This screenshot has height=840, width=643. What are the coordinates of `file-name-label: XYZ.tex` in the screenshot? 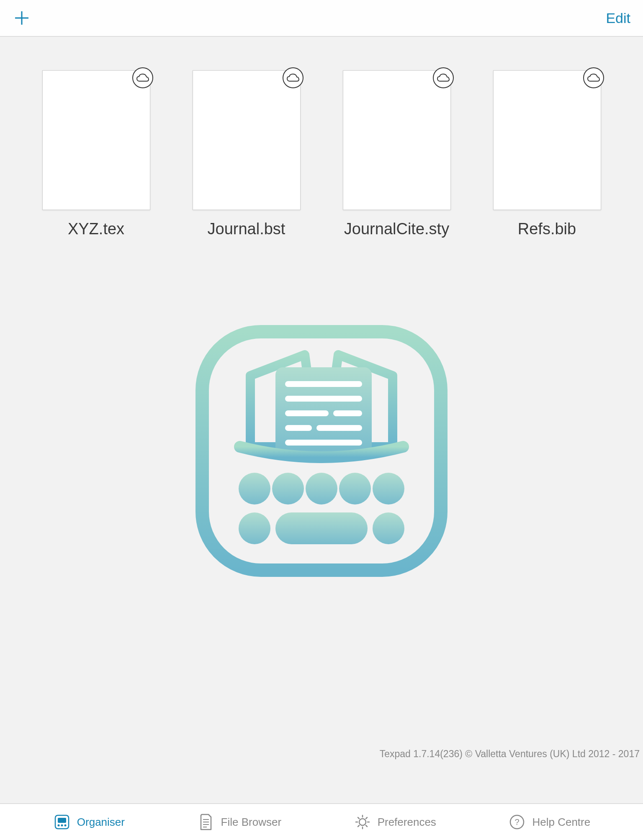 It's located at (96, 229).